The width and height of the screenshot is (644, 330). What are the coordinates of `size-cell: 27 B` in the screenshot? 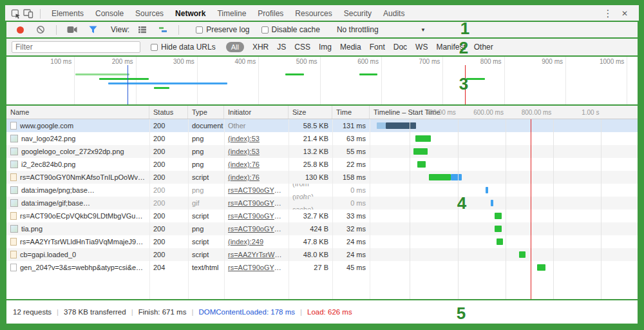 It's located at (310, 267).